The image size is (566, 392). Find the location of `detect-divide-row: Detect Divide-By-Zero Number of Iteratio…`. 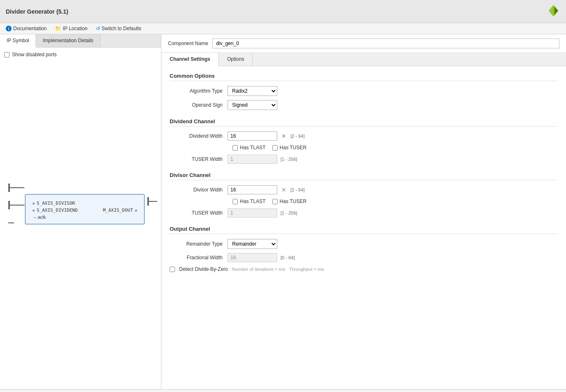

detect-divide-row: Detect Divide-By-Zero Number of Iteratio… is located at coordinates (364, 269).